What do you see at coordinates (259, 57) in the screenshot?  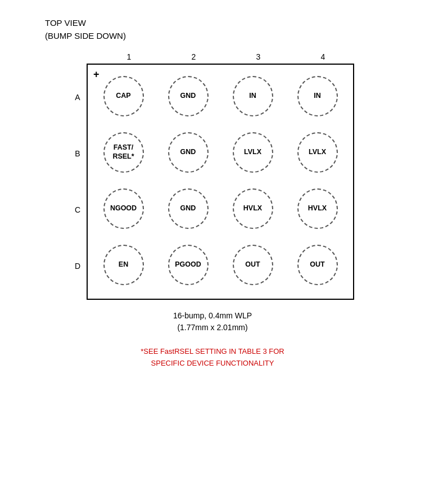 I see `col-header: 3` at bounding box center [259, 57].